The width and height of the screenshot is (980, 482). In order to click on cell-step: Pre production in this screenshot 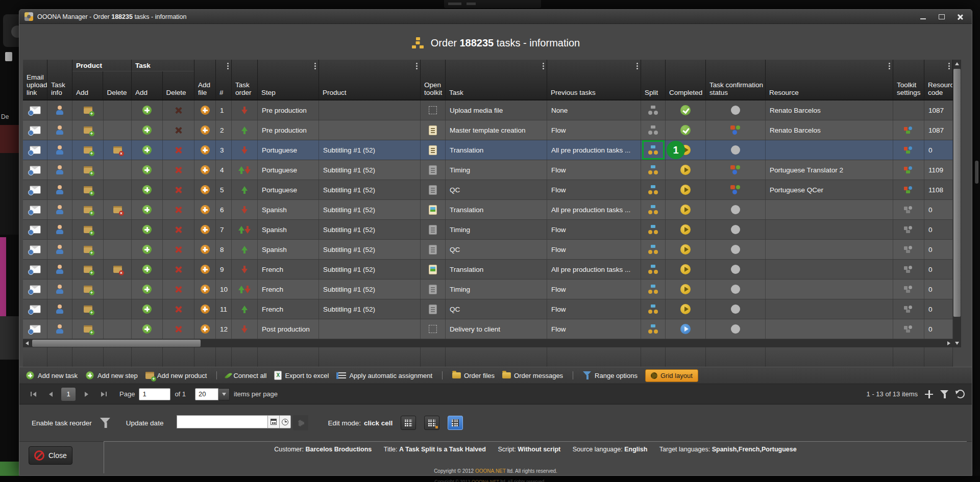, I will do `click(288, 130)`.